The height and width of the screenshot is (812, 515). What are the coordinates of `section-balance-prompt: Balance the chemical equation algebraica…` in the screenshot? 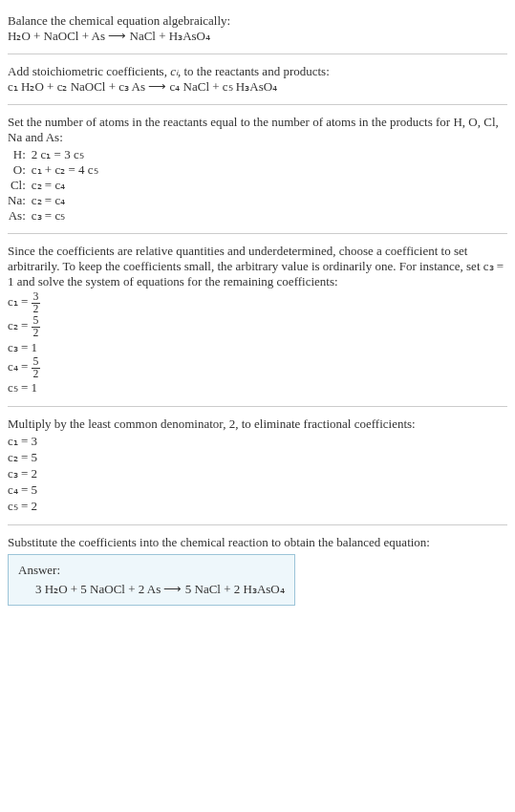 It's located at (258, 29).